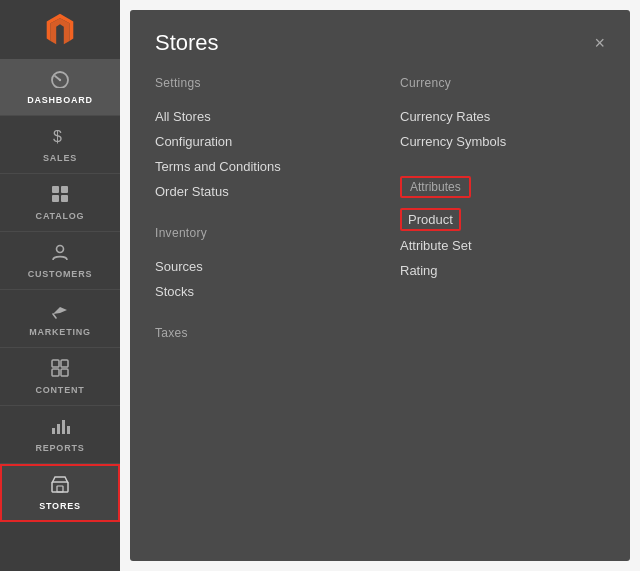 Image resolution: width=640 pixels, height=571 pixels. I want to click on all-stores-link: All Stores, so click(258, 116).